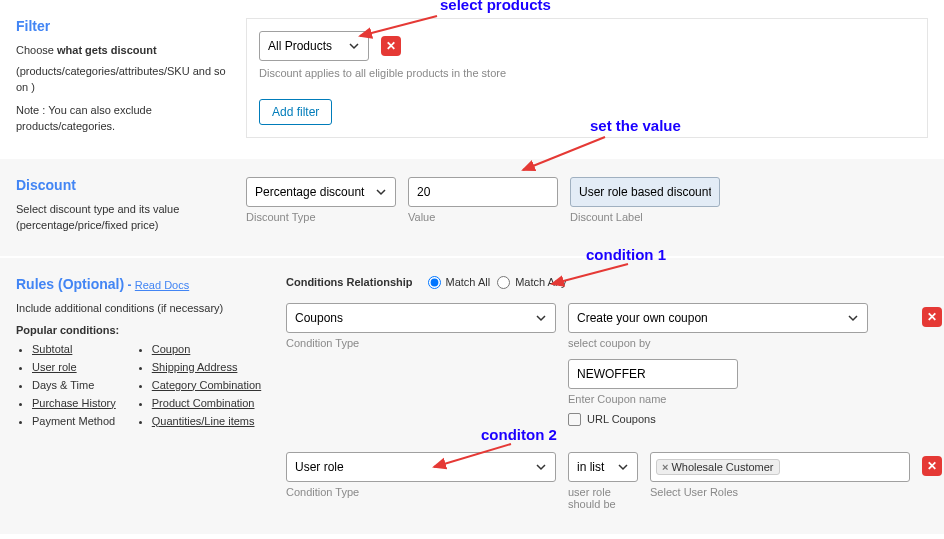 The width and height of the screenshot is (944, 539). What do you see at coordinates (932, 317) in the screenshot?
I see `delete-condition1-button: ✕` at bounding box center [932, 317].